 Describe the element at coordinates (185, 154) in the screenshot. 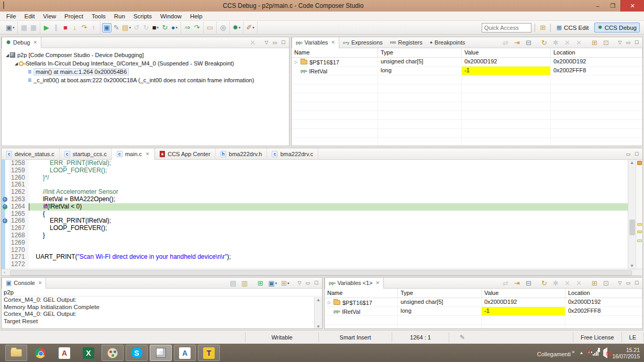

I see `editor-tab-ccs-app-center: ♦CCS App Center` at that location.